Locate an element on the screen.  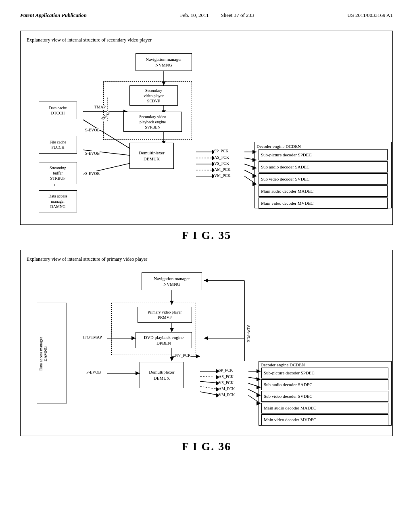
svdec2-box: Sub video decoder SVDEC is located at coordinates (325, 397).